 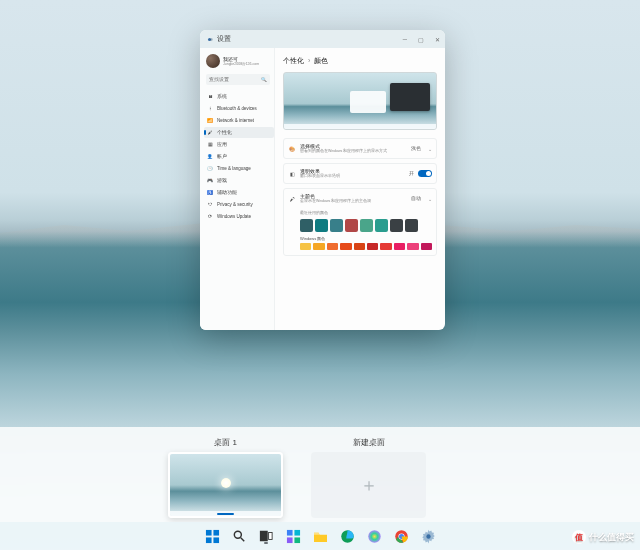 I want to click on palette-icon: 🎨, so click(x=292, y=149).